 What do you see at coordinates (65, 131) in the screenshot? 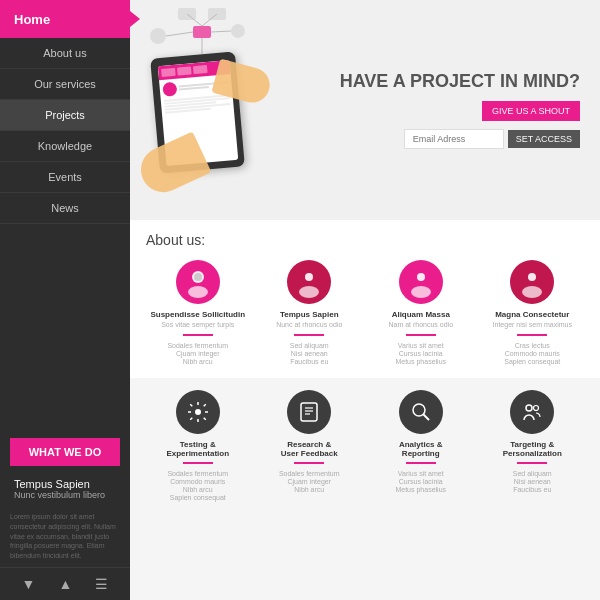
I see `sidebar-nav: About us Our services Projects Knowledge…` at bounding box center [65, 131].